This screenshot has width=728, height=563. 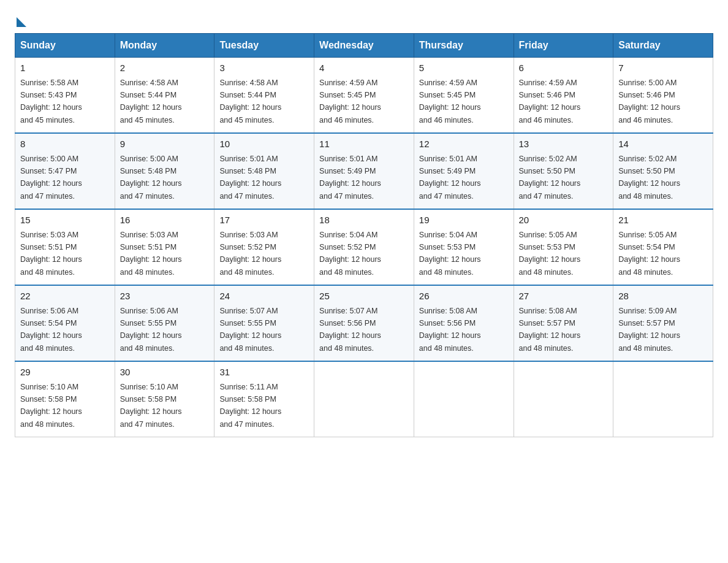 What do you see at coordinates (65, 373) in the screenshot?
I see `day-number: 29` at bounding box center [65, 373].